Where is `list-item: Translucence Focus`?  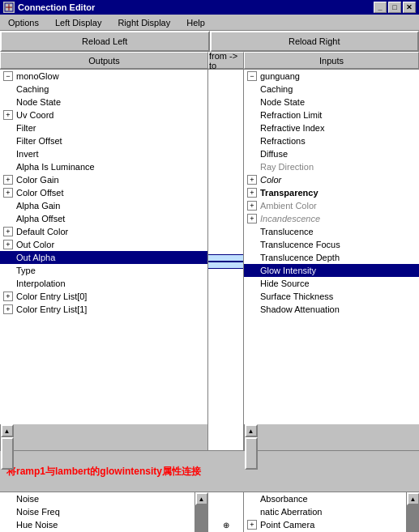 list-item: Translucence Focus is located at coordinates (331, 245).